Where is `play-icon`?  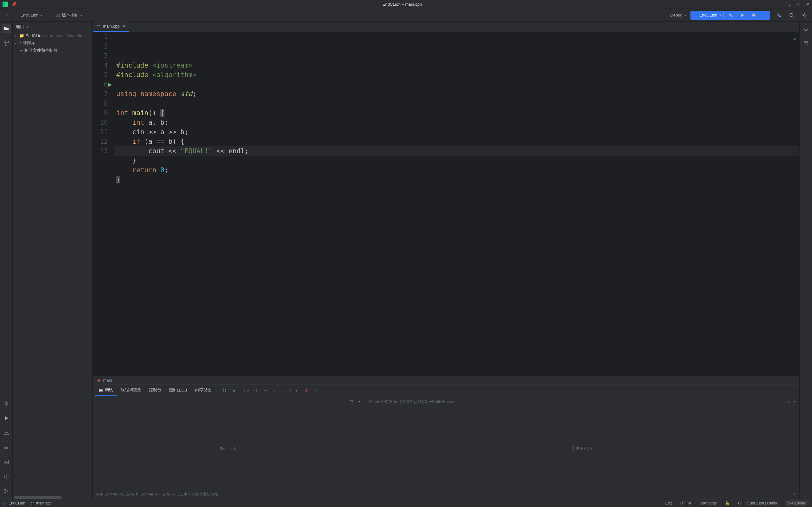 play-icon is located at coordinates (742, 15).